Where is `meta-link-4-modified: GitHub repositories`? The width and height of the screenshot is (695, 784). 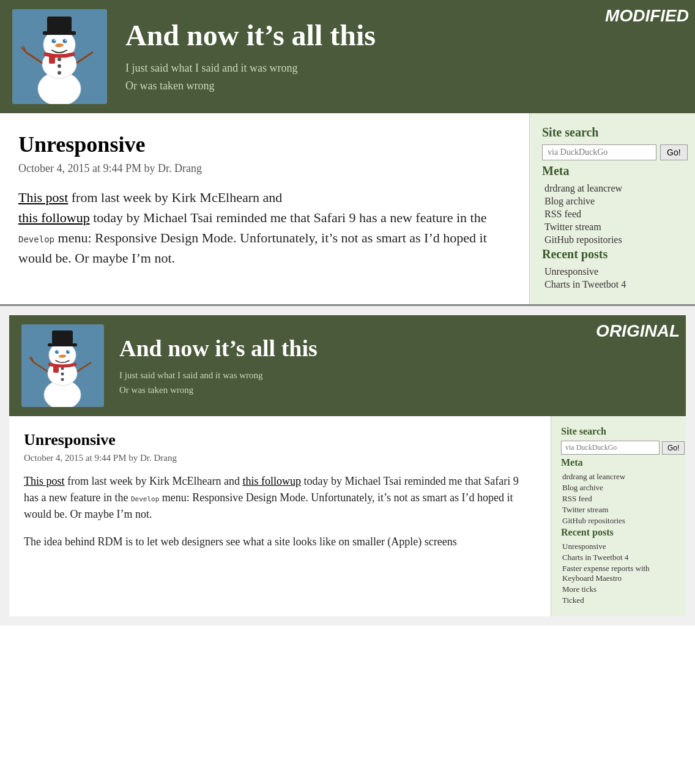 meta-link-4-modified: GitHub repositories is located at coordinates (612, 240).